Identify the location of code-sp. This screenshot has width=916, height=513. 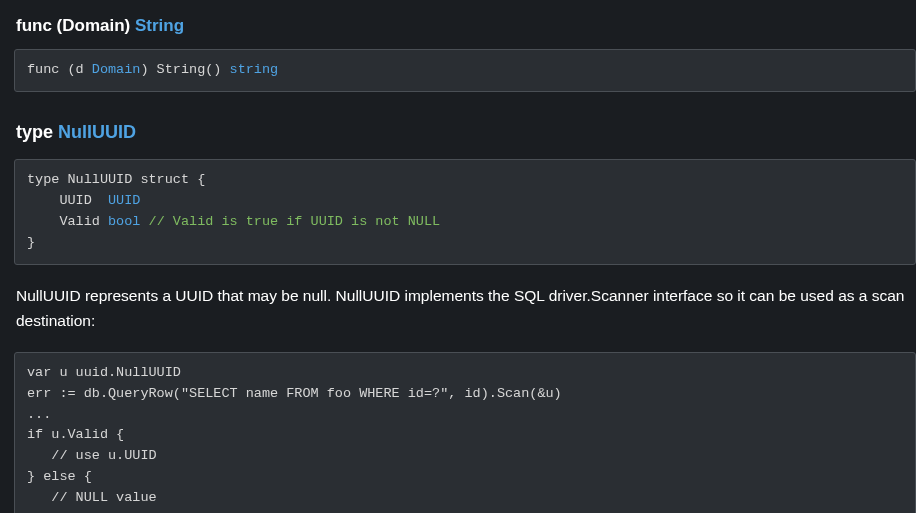
(144, 222).